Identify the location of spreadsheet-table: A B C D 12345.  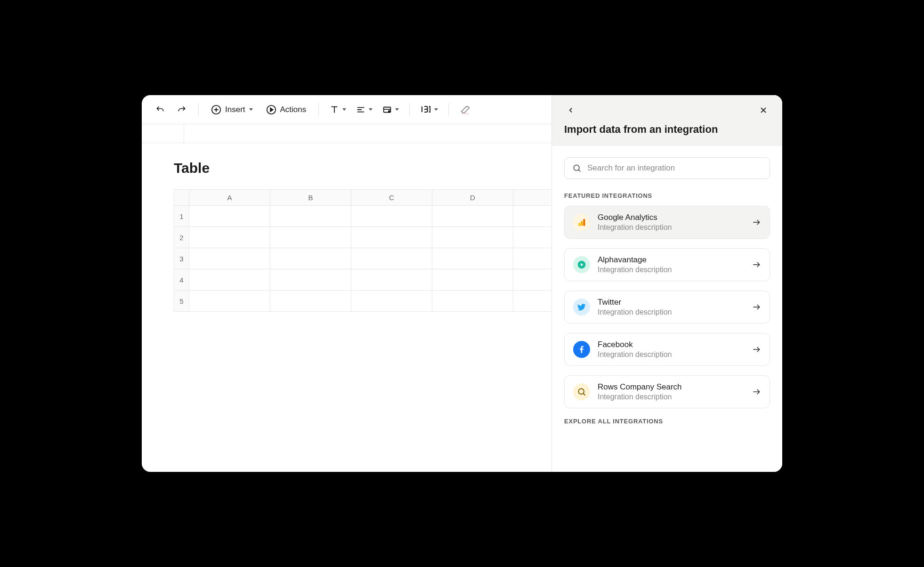
(363, 251).